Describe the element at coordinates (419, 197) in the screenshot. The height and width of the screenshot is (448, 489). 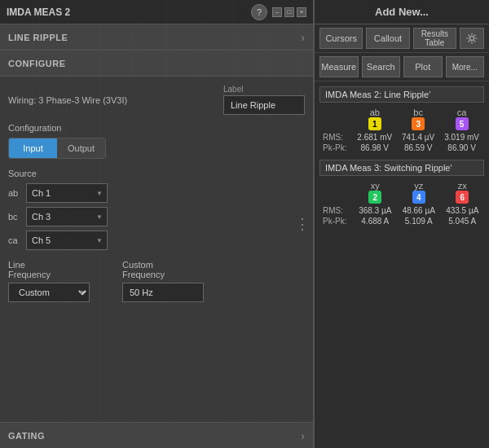
I see `meas3-badge-yz: 4` at that location.